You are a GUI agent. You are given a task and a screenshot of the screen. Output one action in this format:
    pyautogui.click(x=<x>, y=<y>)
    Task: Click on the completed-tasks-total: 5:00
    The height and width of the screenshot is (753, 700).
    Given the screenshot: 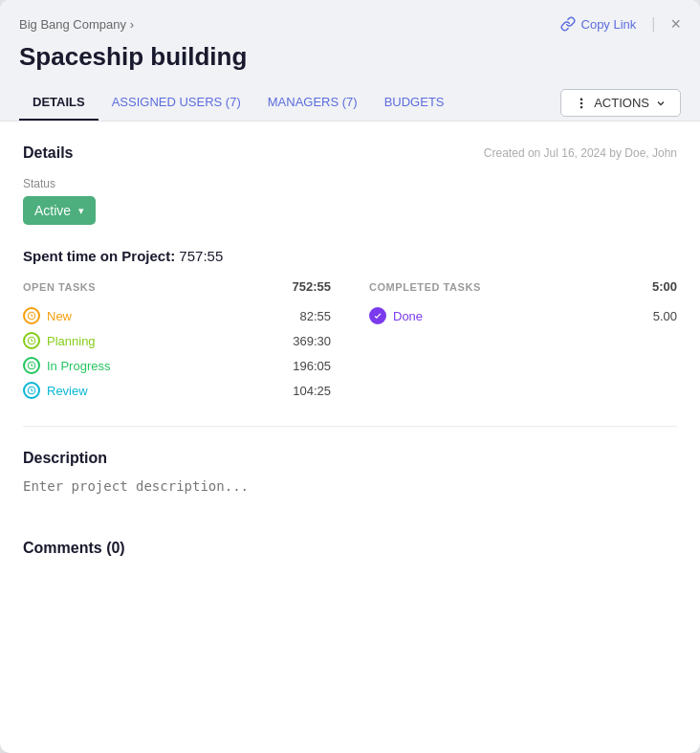 What is the action you would take?
    pyautogui.click(x=665, y=287)
    